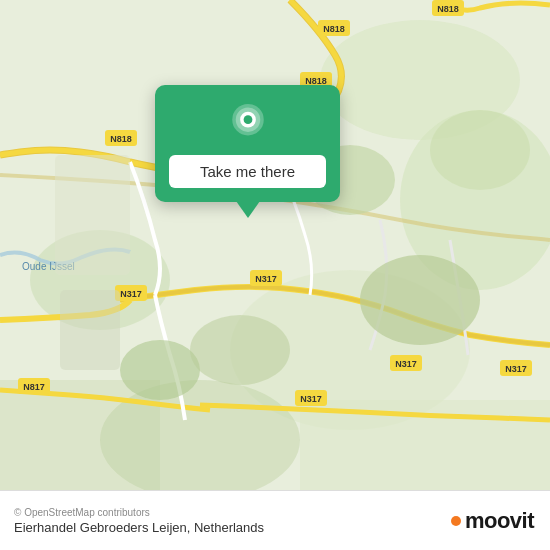  I want to click on svg-text: N817, so click(34, 387).